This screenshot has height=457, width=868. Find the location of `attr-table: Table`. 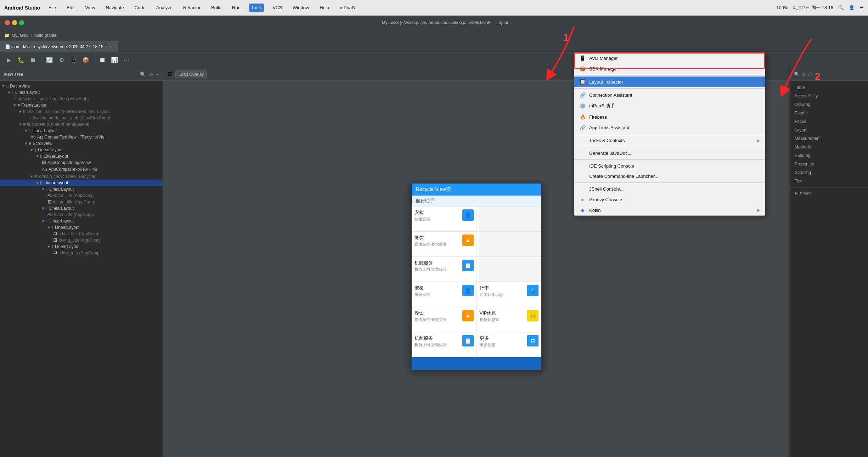

attr-table: Table is located at coordinates (829, 88).